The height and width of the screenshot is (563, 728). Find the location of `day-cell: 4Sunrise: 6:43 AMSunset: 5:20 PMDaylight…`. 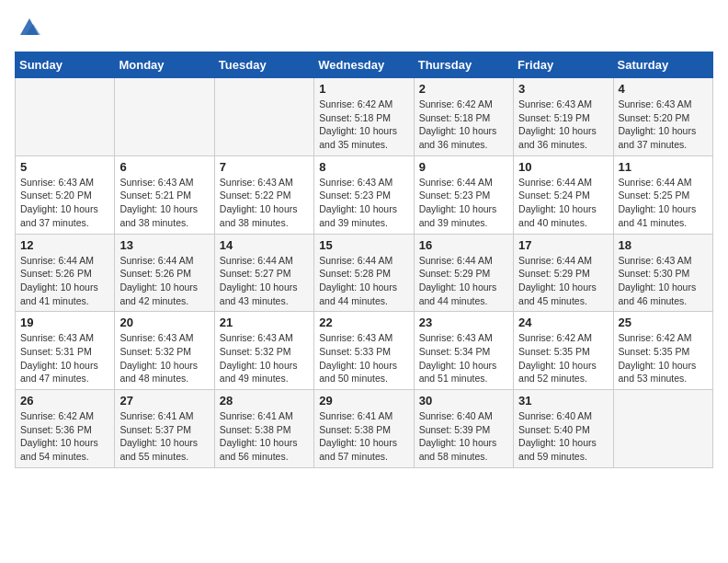

day-cell: 4Sunrise: 6:43 AMSunset: 5:20 PMDaylight… is located at coordinates (663, 118).